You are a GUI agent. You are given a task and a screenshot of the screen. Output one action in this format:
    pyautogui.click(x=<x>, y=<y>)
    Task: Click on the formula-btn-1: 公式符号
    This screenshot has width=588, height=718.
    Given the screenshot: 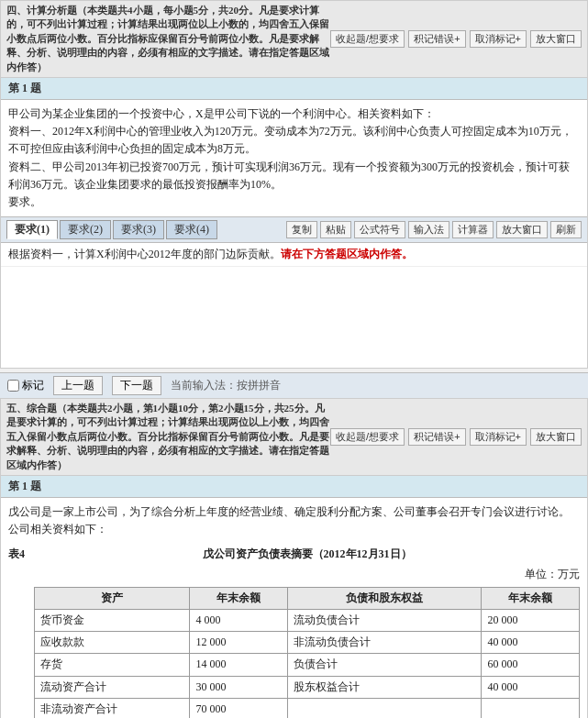 What is the action you would take?
    pyautogui.click(x=380, y=229)
    